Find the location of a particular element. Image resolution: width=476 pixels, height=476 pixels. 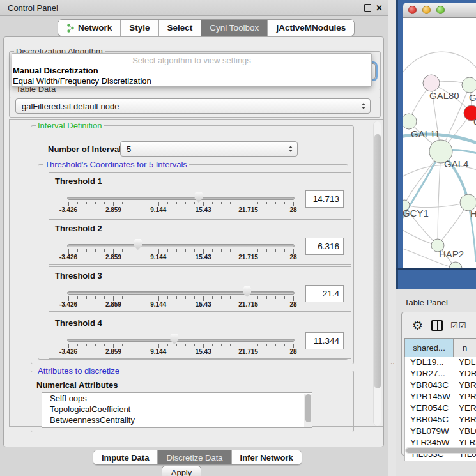

table-row: YER054CYER0 is located at coordinates (441, 409).